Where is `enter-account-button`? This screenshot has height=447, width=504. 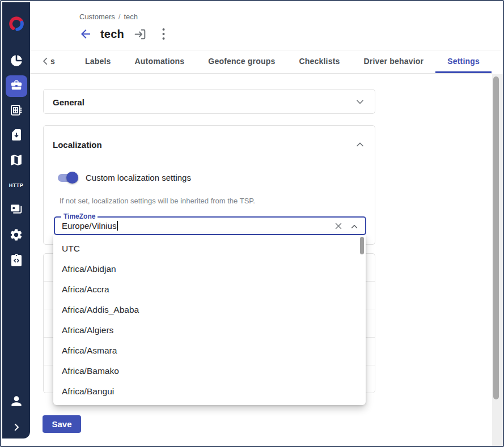
enter-account-button is located at coordinates (141, 34).